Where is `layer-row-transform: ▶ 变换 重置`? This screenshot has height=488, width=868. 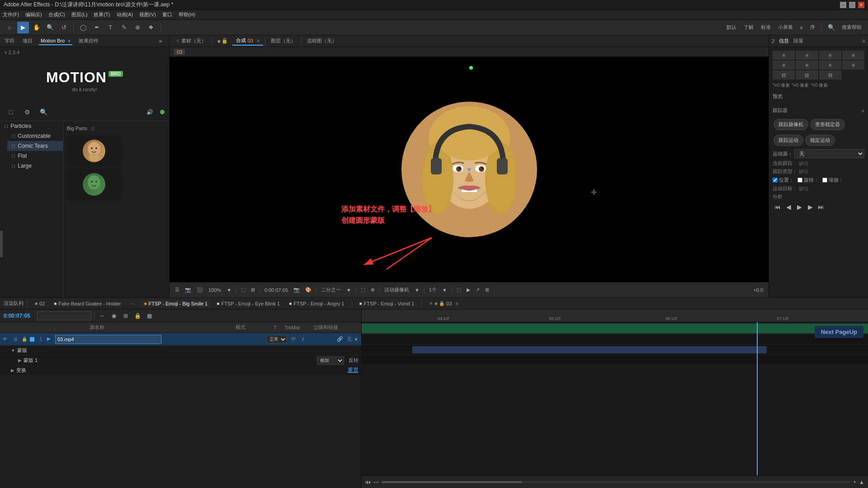
layer-row-transform: ▶ 变换 重置 is located at coordinates (181, 371).